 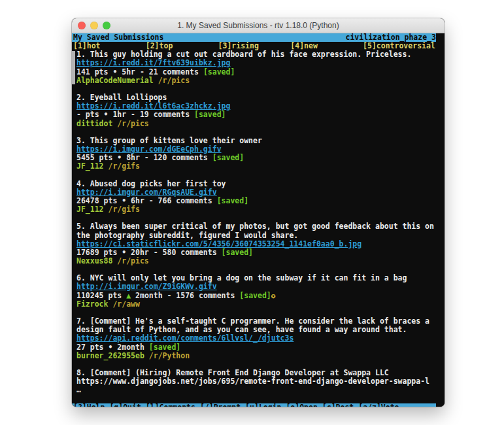 I want to click on shortcut-hint: [l]Comments, so click(x=171, y=405).